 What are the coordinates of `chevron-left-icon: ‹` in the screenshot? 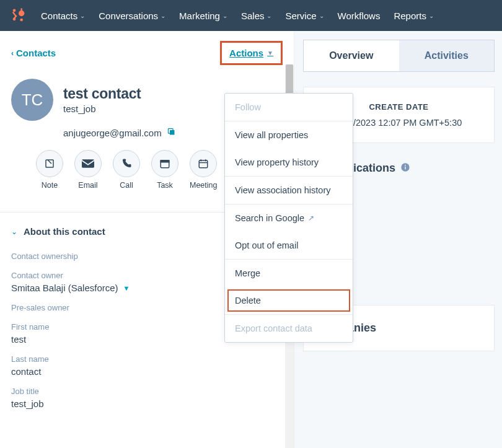 It's located at (12, 53).